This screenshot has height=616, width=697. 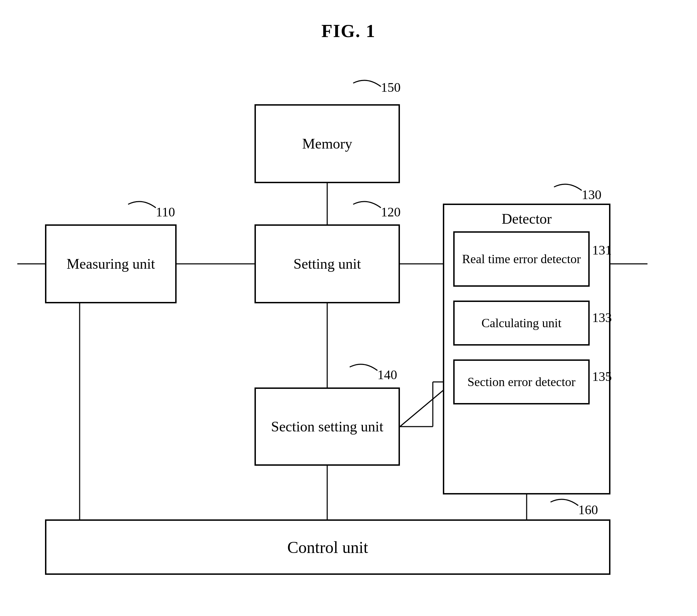 I want to click on setting-unit-block: Setting unit, so click(x=327, y=264).